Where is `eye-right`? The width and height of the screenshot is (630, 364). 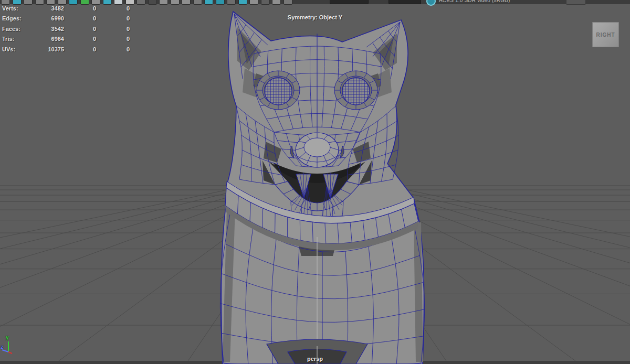 eye-right is located at coordinates (356, 90).